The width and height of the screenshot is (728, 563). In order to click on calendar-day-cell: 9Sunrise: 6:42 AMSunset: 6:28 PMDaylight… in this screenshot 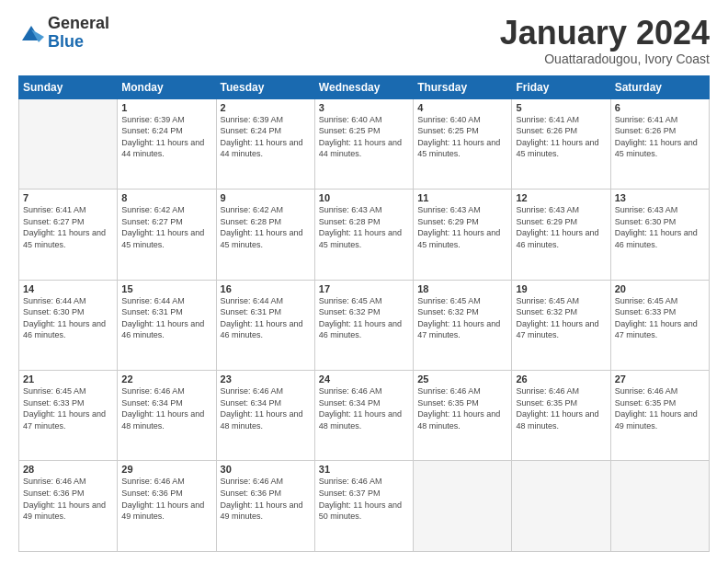, I will do `click(265, 235)`.